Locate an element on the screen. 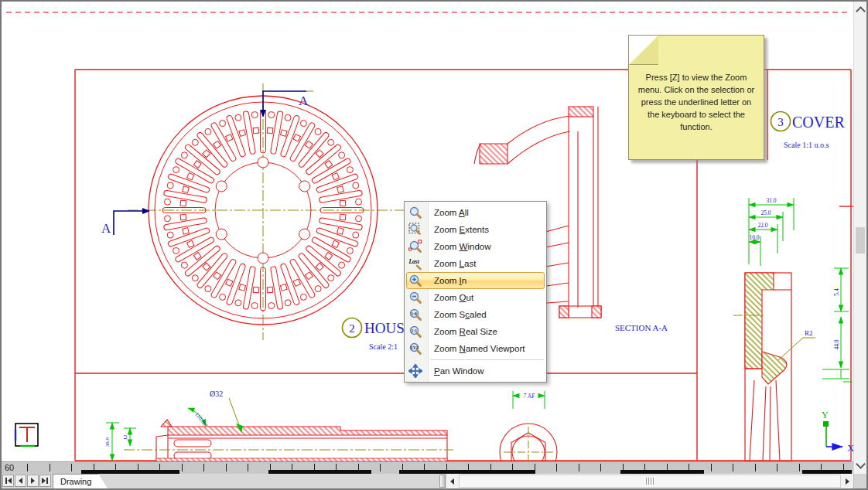  cover-number: 3 is located at coordinates (781, 122).